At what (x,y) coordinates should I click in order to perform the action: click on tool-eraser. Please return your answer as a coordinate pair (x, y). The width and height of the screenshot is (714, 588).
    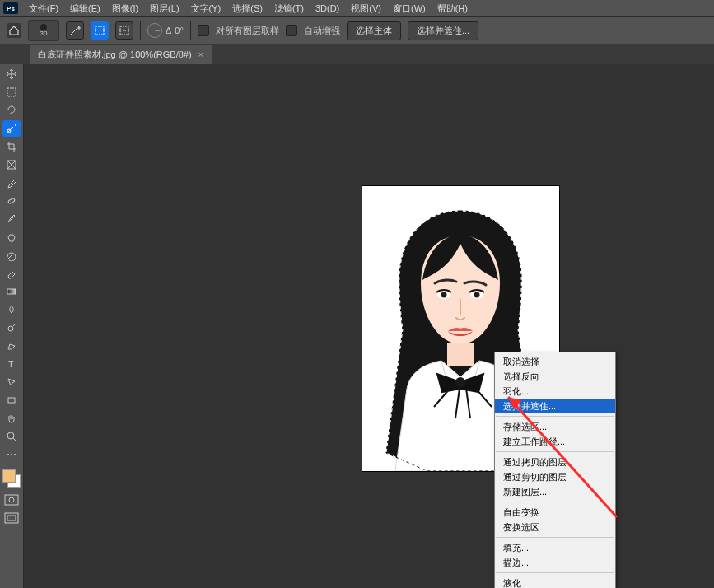
    Looking at the image, I should click on (12, 273).